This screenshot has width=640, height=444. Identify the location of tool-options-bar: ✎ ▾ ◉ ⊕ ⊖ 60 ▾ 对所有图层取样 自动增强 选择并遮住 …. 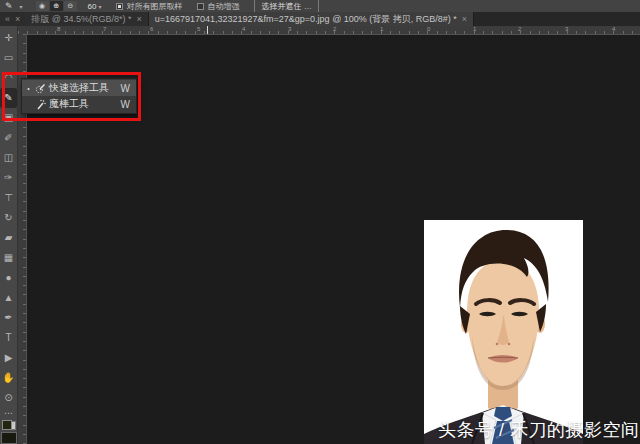
(320, 6).